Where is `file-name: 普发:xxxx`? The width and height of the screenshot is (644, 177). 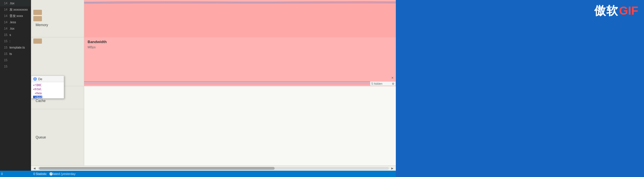 file-name: 普发:xxxx is located at coordinates (16, 16).